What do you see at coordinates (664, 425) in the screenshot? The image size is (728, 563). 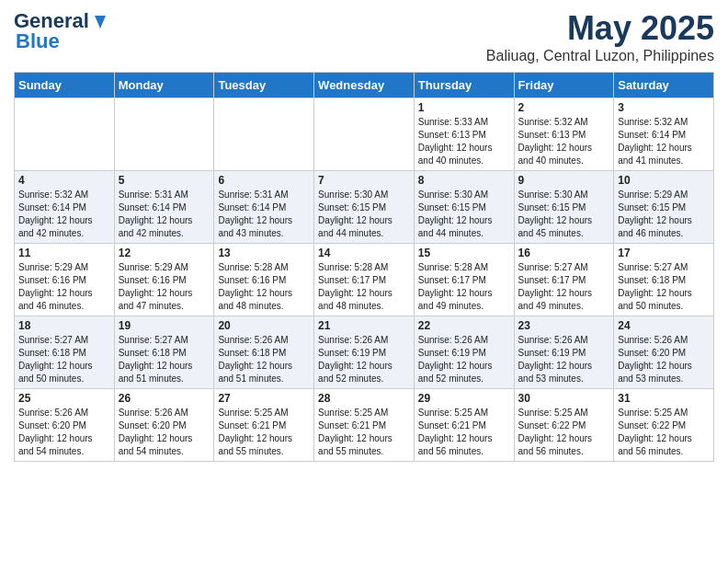 I see `day-cell: 31Sunrise: 5:25 AM Sunset: 6:22 PM Dayli…` at bounding box center [664, 425].